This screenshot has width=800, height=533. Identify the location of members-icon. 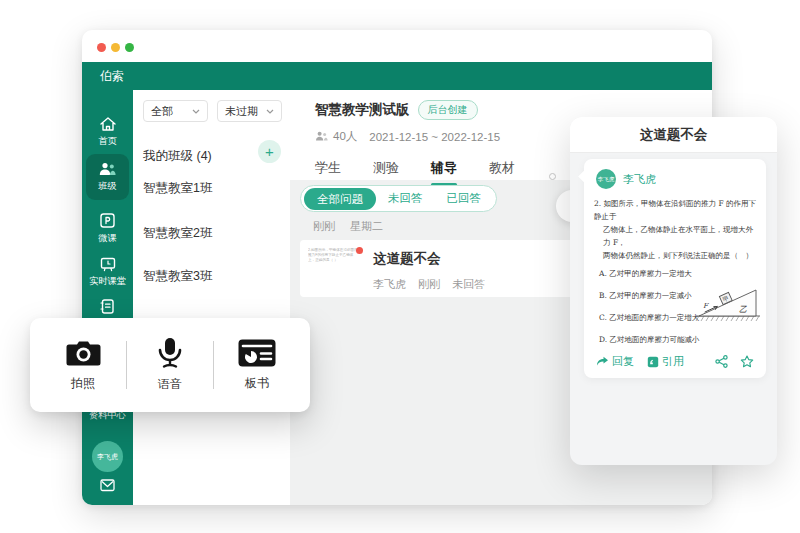
(322, 136).